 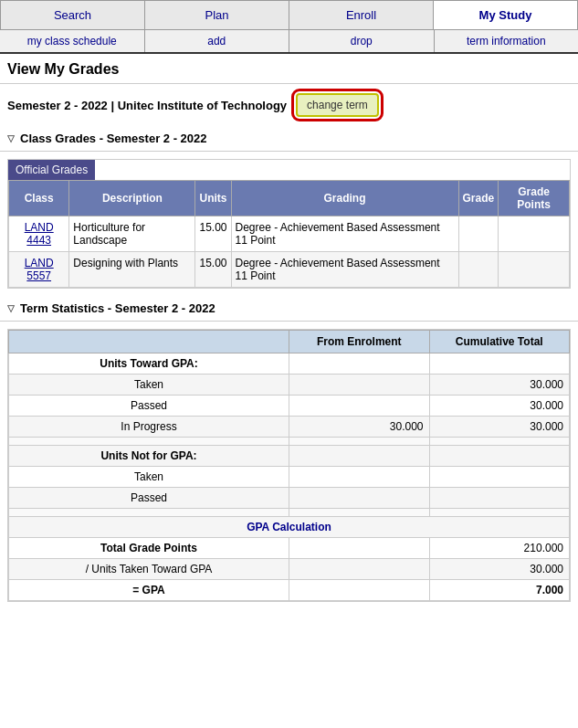 What do you see at coordinates (132, 234) in the screenshot?
I see `class-desc-1: Horticulture for Landscape` at bounding box center [132, 234].